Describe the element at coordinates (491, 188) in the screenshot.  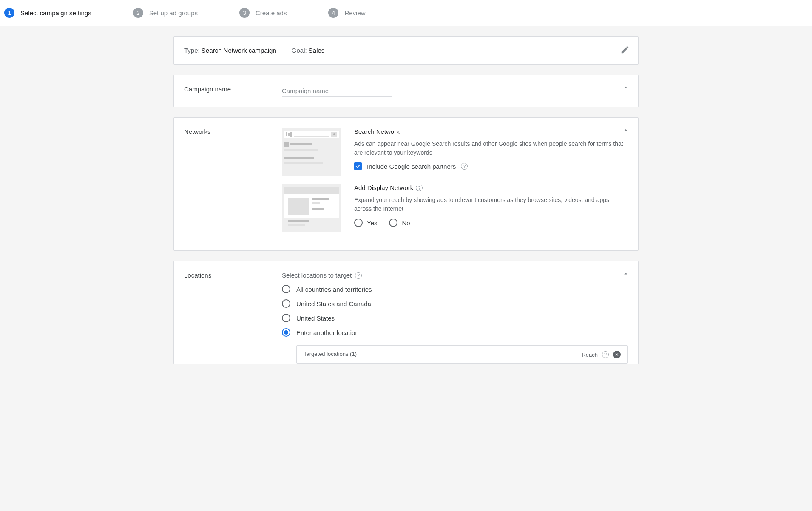
I see `display-network-title: Add Display Network ?` at that location.